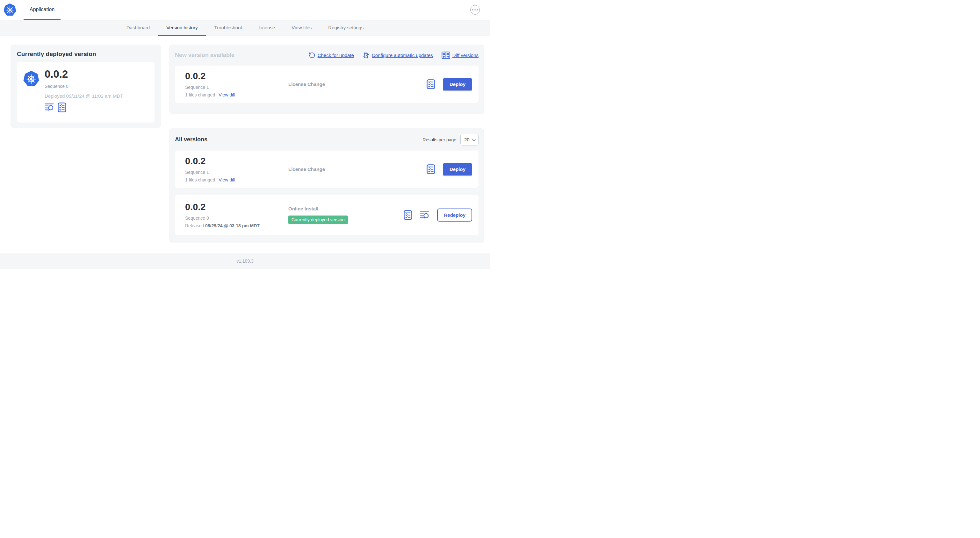 The width and height of the screenshot is (980, 538). I want to click on console-version: v1.109.3, so click(245, 261).